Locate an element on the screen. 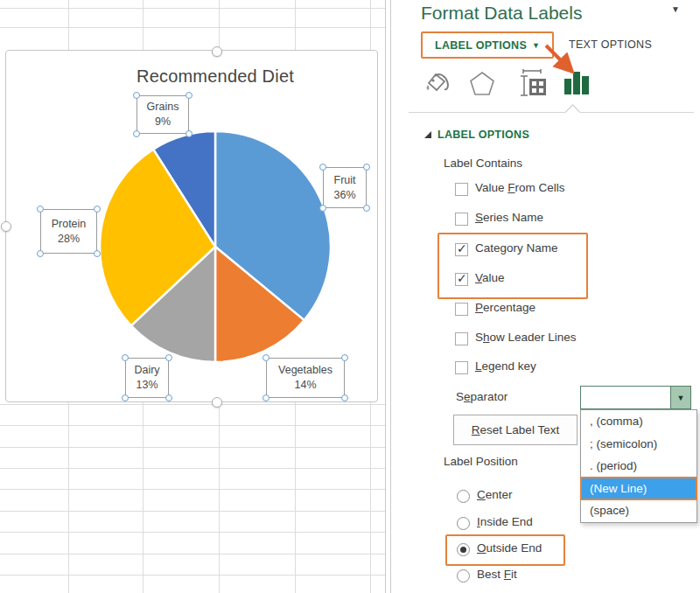 This screenshot has width=700, height=593. checkbox-series-name is located at coordinates (462, 219).